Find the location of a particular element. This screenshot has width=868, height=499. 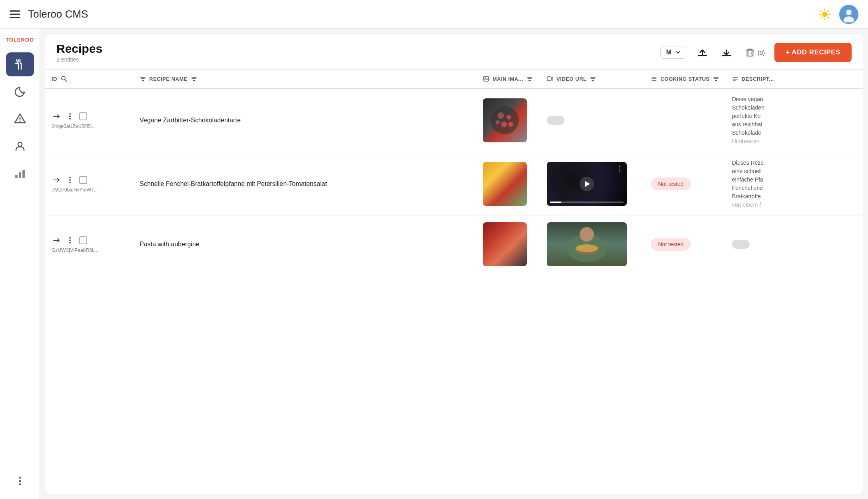

view-mode-badge: M is located at coordinates (674, 52).